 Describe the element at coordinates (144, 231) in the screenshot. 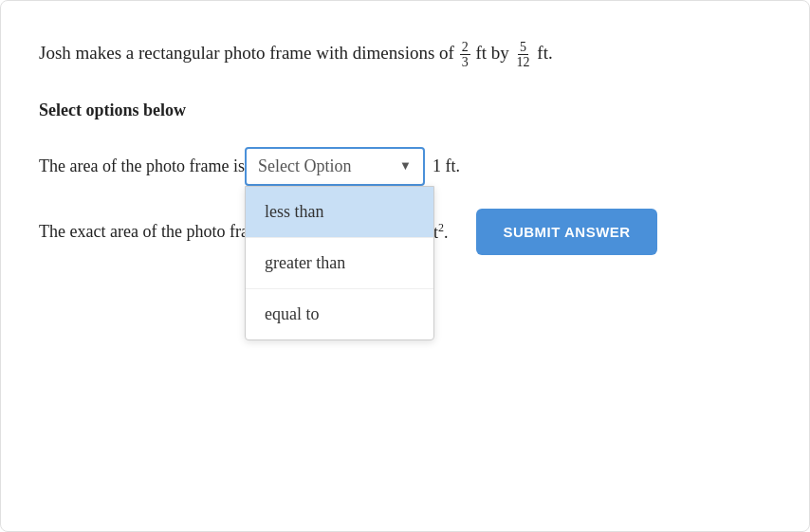

I see `row2-label: The exact area of the photo fra` at that location.